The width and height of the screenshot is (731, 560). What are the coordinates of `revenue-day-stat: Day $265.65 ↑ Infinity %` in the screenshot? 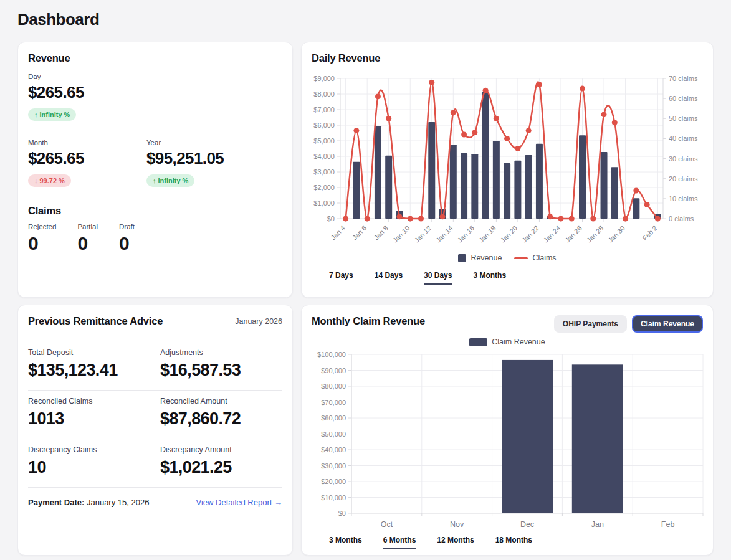 It's located at (155, 97).